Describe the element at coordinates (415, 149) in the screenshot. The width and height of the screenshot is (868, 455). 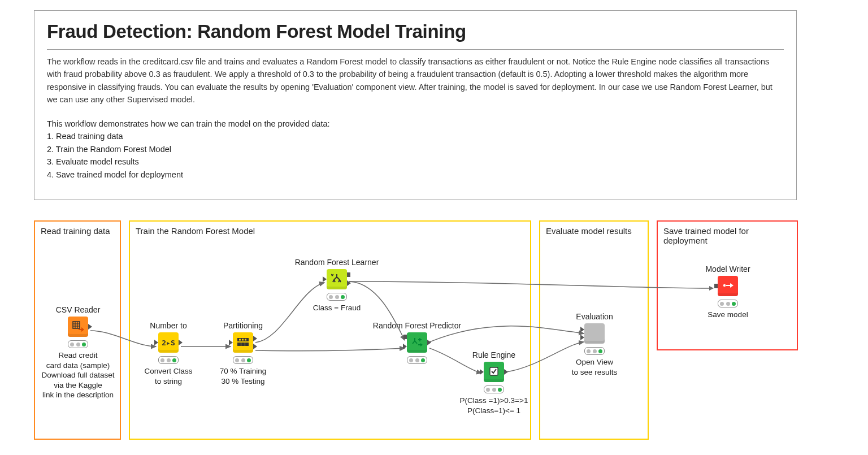
I see `header-steps: This workflow demonstrates how we can tr…` at that location.